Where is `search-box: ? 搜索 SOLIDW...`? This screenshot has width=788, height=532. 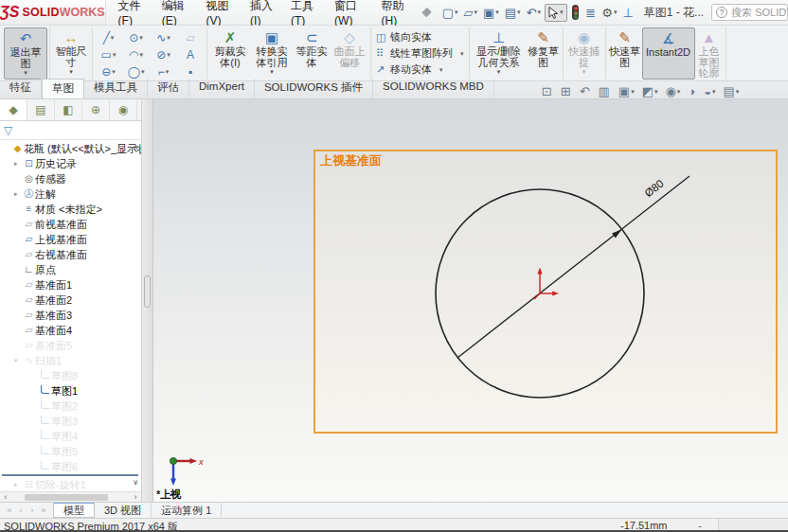 search-box: ? 搜索 SOLIDW... is located at coordinates (750, 12).